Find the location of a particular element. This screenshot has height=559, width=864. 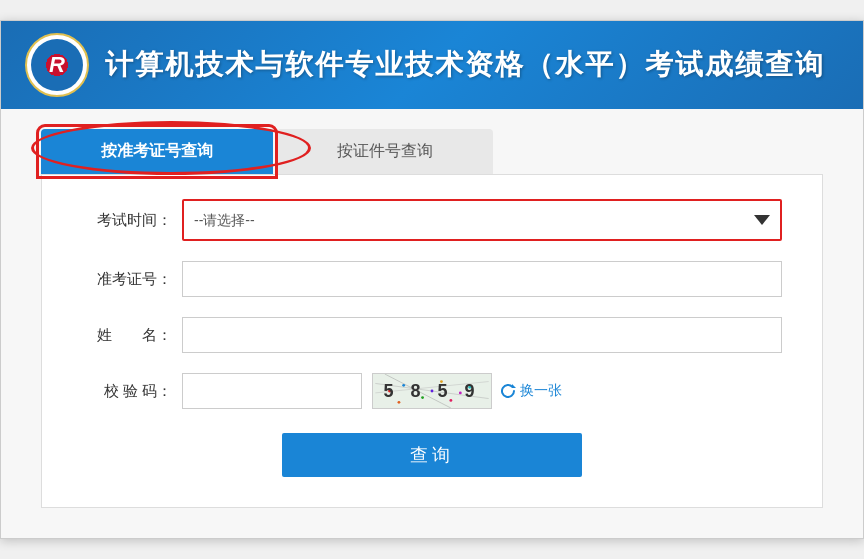

exam-time-select: --请选择-- is located at coordinates (482, 220).